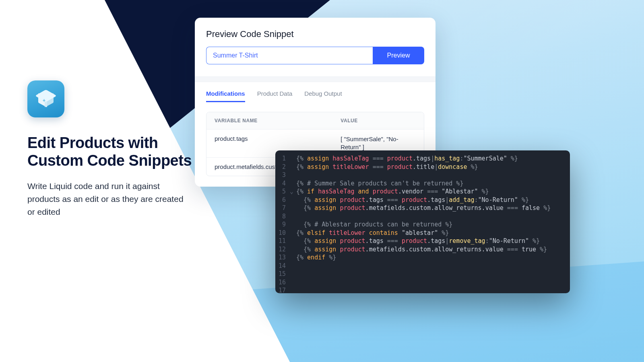  What do you see at coordinates (46, 99) in the screenshot?
I see `app-icon: +` at bounding box center [46, 99].